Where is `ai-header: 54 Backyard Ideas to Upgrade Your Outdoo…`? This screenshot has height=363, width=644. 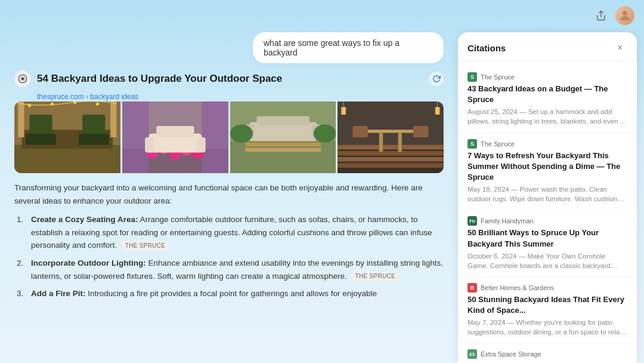
ai-header: 54 Backyard Ideas to Upgrade Your Outdoo… is located at coordinates (229, 79).